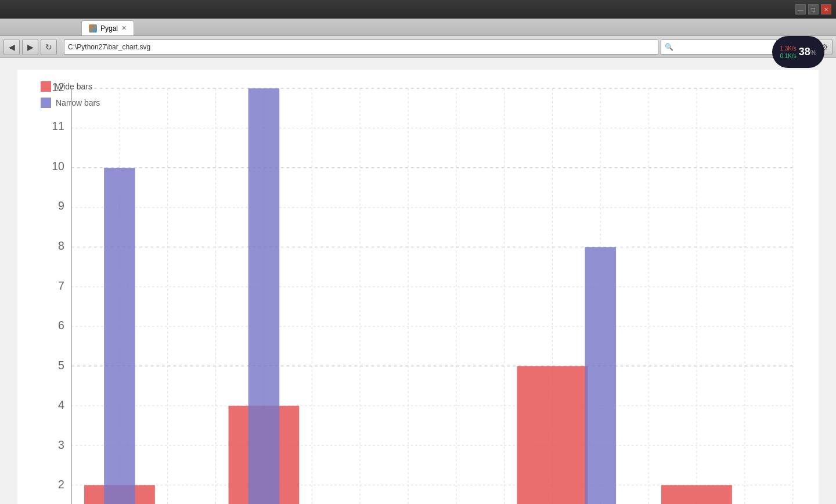 This screenshot has width=836, height=504. What do you see at coordinates (361, 47) in the screenshot?
I see `address-text: C:\Python27\bar_chart.svg` at bounding box center [361, 47].